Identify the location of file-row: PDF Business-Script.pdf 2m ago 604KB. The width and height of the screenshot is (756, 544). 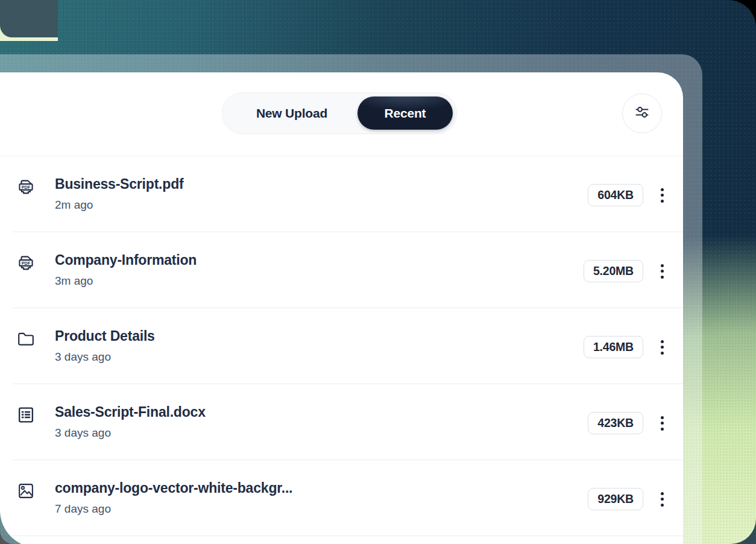
(341, 194).